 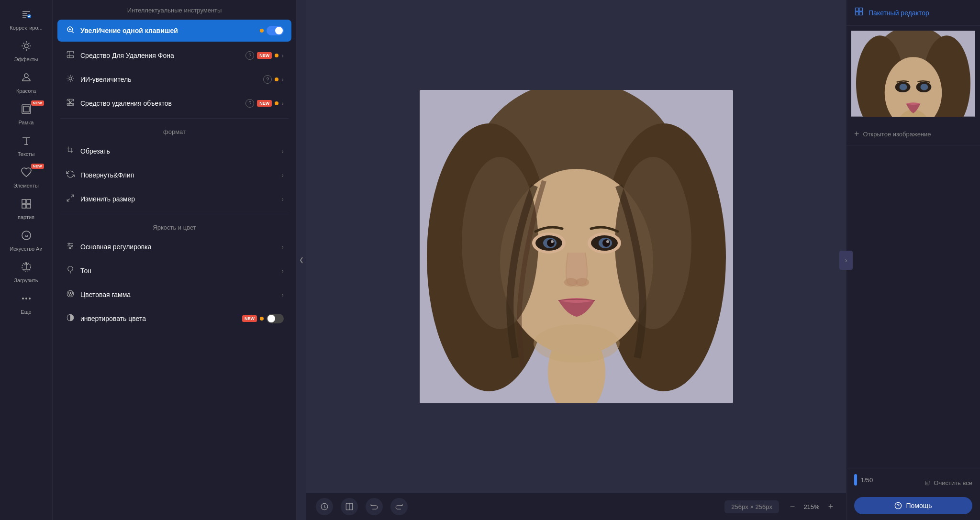 What do you see at coordinates (174, 151) in the screenshot?
I see `tool-crop: Обрезать ›` at bounding box center [174, 151].